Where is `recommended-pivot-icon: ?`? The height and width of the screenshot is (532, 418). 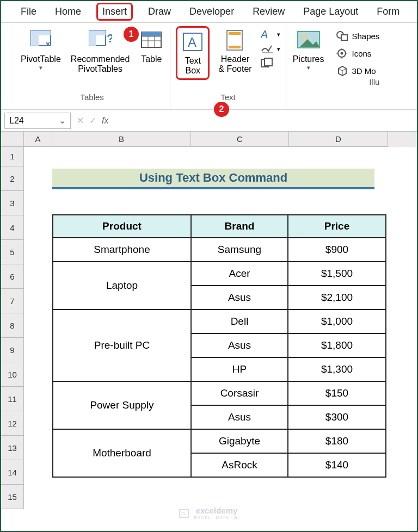
recommended-pivot-icon: ? is located at coordinates (100, 40).